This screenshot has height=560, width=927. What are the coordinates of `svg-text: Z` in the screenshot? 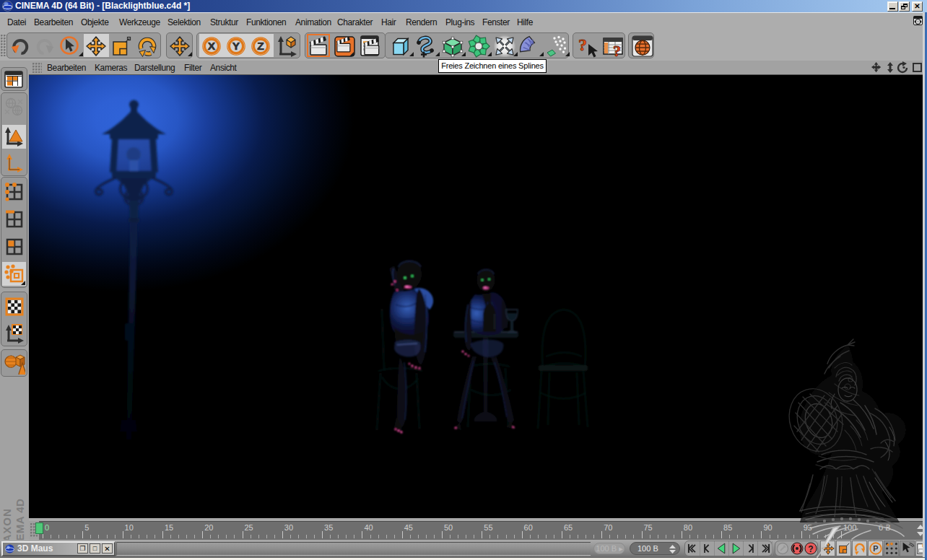 It's located at (261, 46).